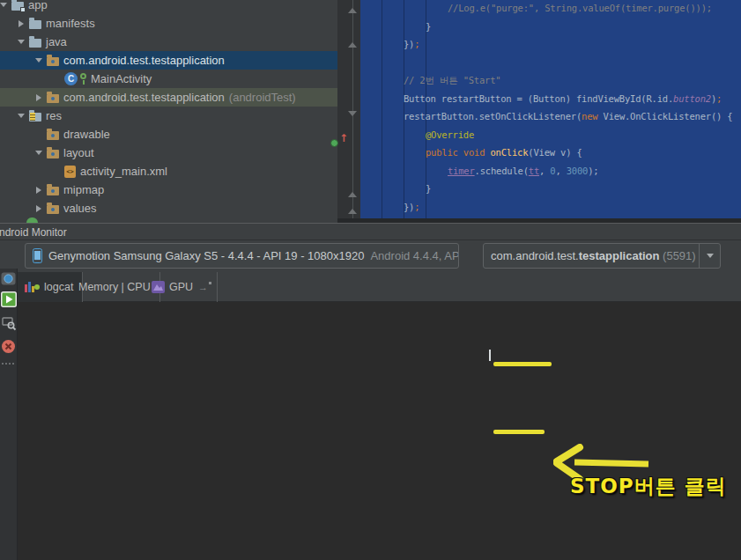 Image resolution: width=741 pixels, height=560 pixels. Describe the element at coordinates (648, 486) in the screenshot. I see `annotation-label: STOP버튼 클릭` at that location.